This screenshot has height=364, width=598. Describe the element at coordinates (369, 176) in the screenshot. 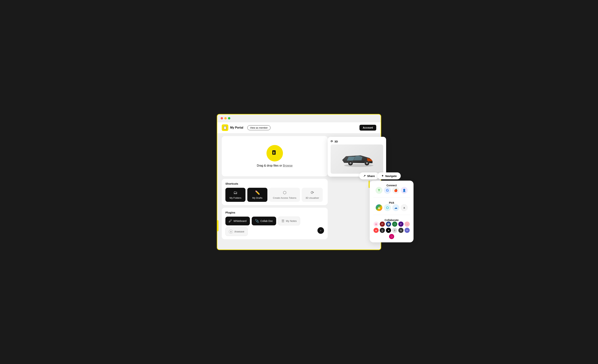

I see `share-button: ↗ Share` at that location.